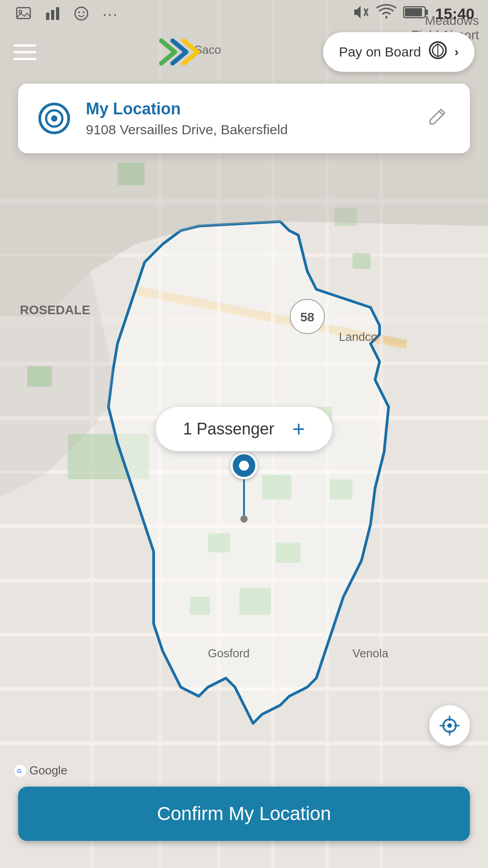 The height and width of the screenshot is (868, 488). Describe the element at coordinates (29, 52) in the screenshot. I see `hamburger-button` at that location.